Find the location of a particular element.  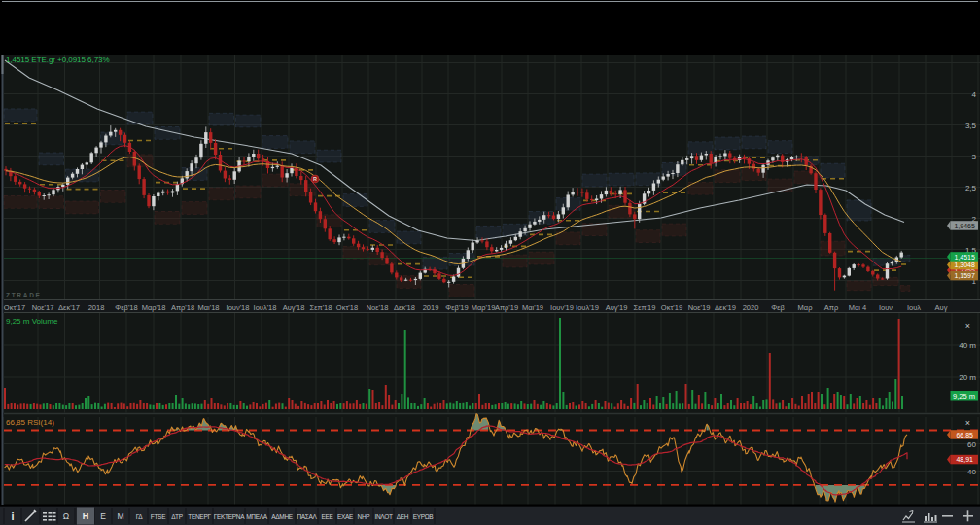

svg-text: Απρ is located at coordinates (831, 307).